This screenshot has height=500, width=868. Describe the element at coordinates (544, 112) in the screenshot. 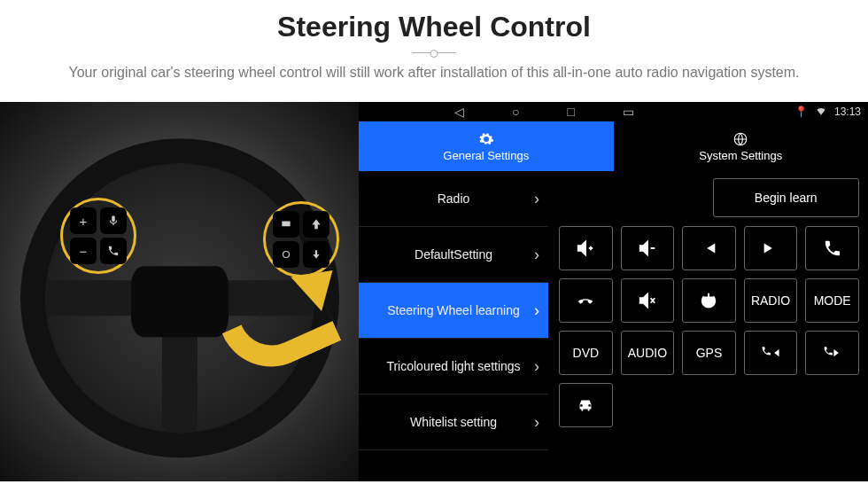

I see `android-nav: ◁ ○ □ ▭` at that location.